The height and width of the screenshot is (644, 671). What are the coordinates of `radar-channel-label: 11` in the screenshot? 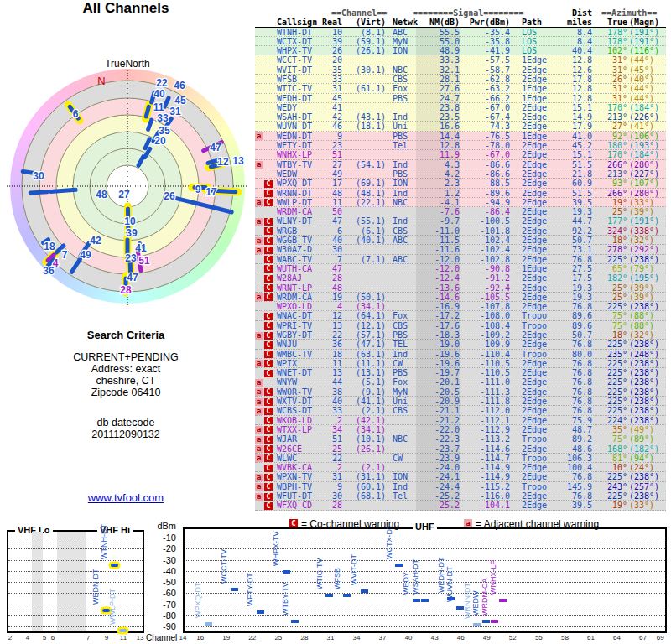 It's located at (159, 107).